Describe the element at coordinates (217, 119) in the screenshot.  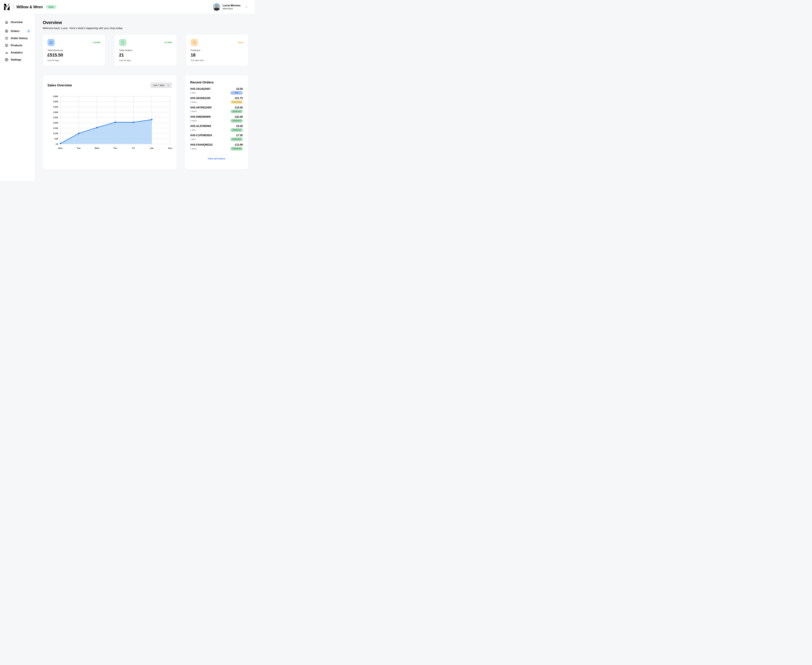
I see `order-row: #HS-05M2WIWI9 £22.00 3 items Delivered` at that location.